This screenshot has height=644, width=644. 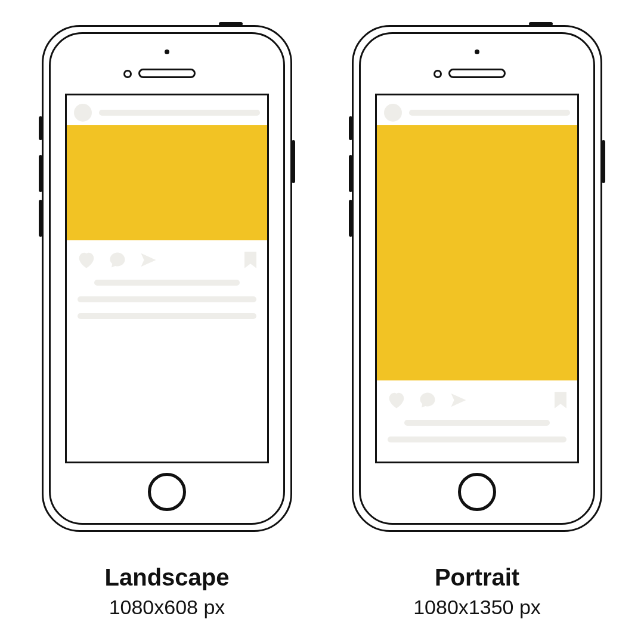 What do you see at coordinates (477, 607) in the screenshot?
I see `portrait-label-dimensions: 1080x1350 px` at bounding box center [477, 607].